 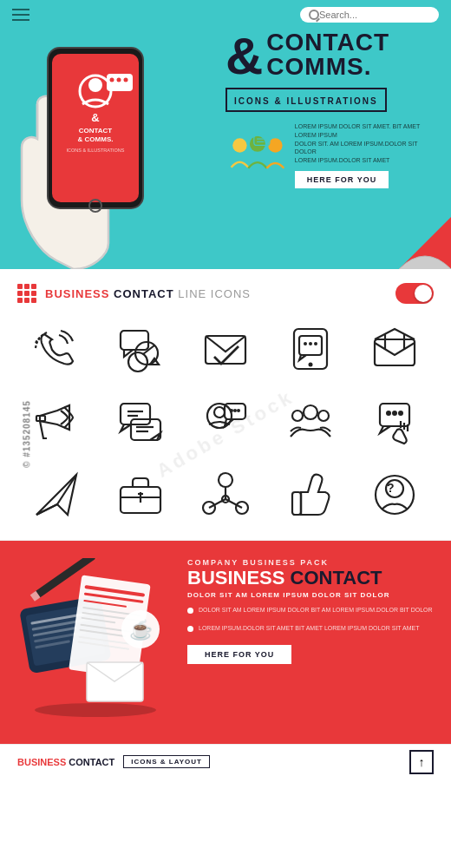 I want to click on contact-title: CONTACT, so click(x=328, y=43).